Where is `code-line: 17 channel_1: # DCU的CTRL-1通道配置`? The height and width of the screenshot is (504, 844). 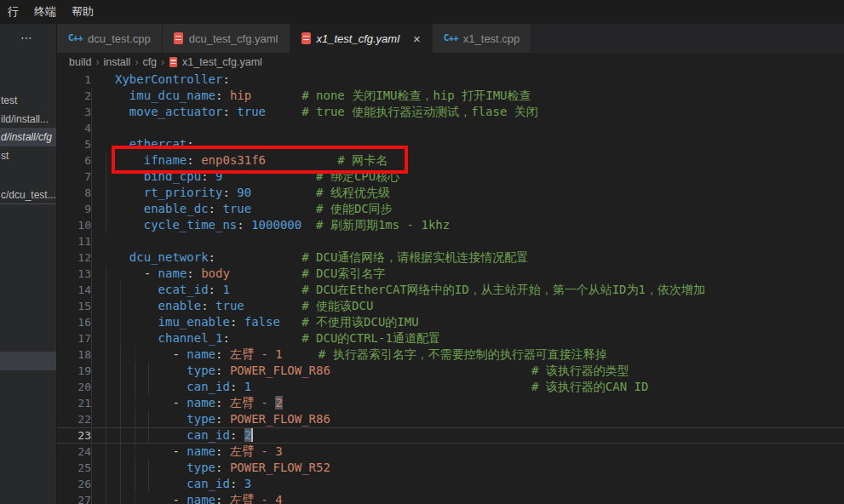 code-line: 17 channel_1: # DCU的CTRL-1通道配置 is located at coordinates (451, 339).